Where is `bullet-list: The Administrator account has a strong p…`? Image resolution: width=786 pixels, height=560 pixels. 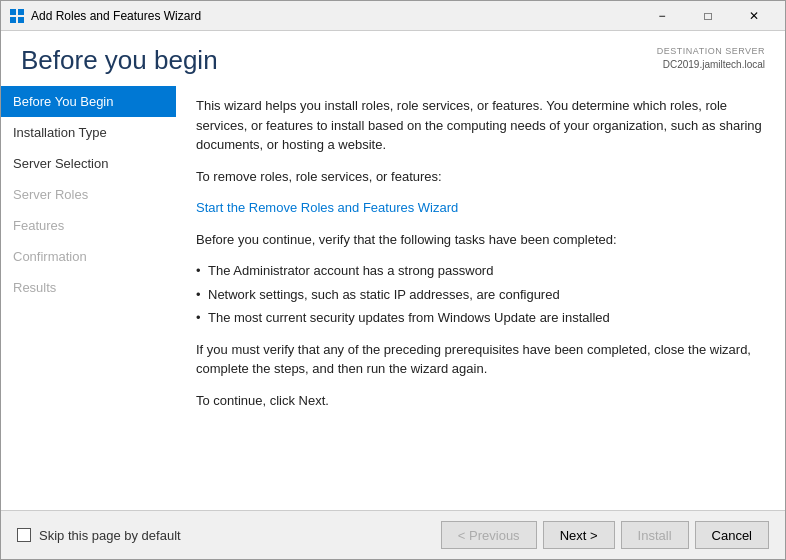 bullet-list: The Administrator account has a strong p… is located at coordinates (480, 294).